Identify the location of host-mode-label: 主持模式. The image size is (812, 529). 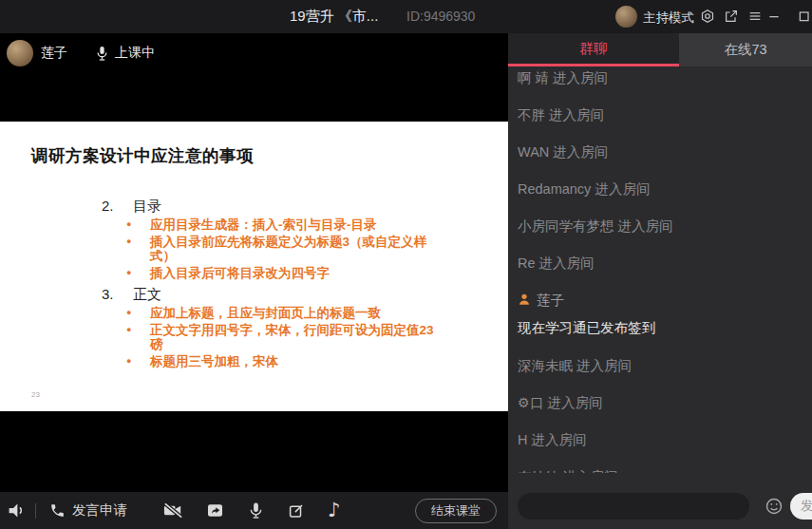
(669, 18).